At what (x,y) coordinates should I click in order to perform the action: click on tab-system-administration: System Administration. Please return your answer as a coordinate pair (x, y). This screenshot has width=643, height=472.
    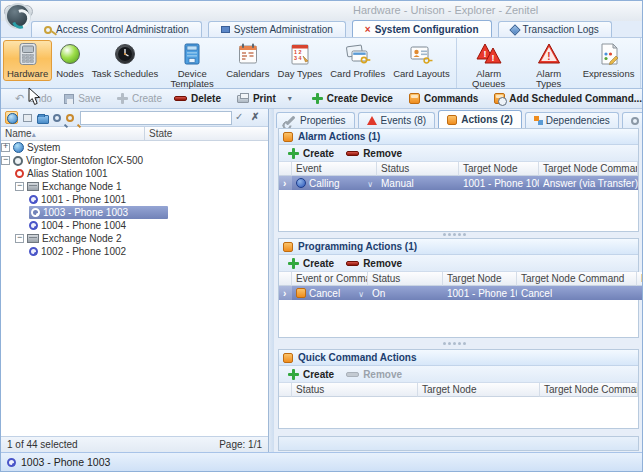
    Looking at the image, I should click on (277, 29).